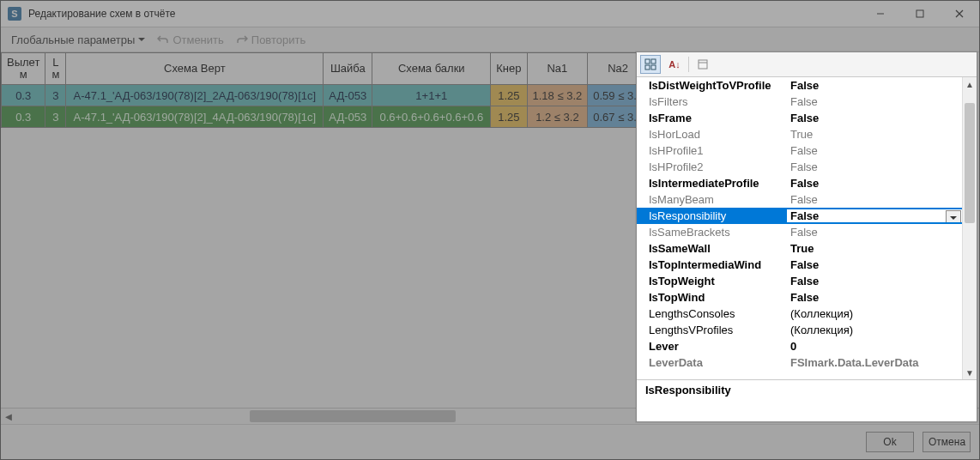  Describe the element at coordinates (558, 96) in the screenshot. I see `cell-na1: 1.18 ≤ 3.2` at that location.